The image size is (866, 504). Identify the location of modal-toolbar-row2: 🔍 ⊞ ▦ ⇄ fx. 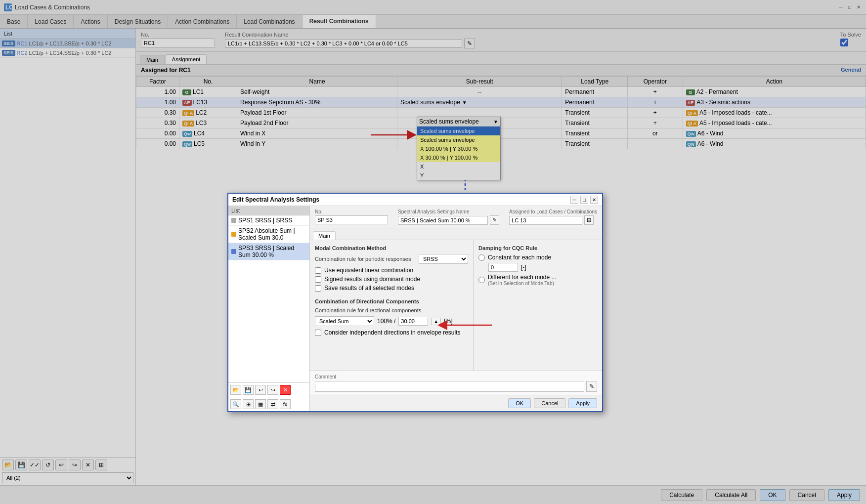
(269, 403).